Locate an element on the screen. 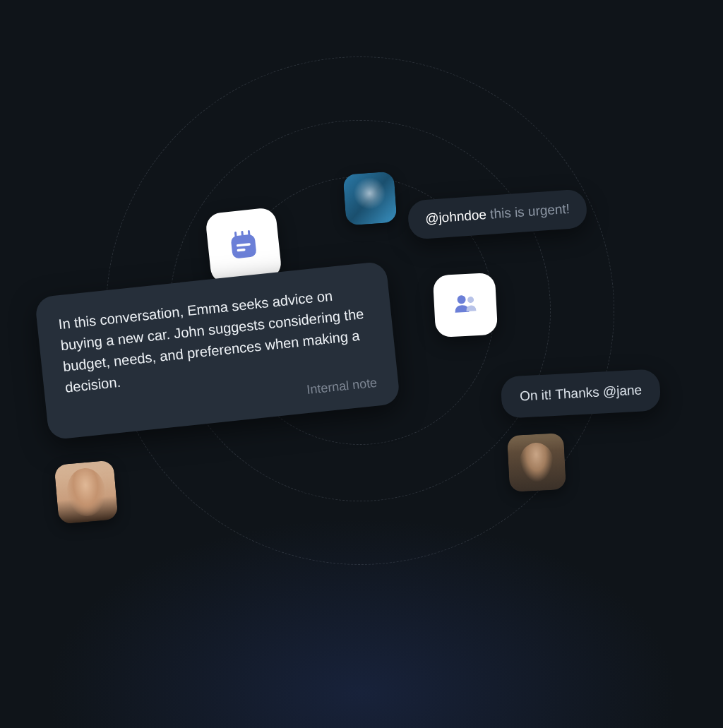  avatar-emma is located at coordinates (86, 491).